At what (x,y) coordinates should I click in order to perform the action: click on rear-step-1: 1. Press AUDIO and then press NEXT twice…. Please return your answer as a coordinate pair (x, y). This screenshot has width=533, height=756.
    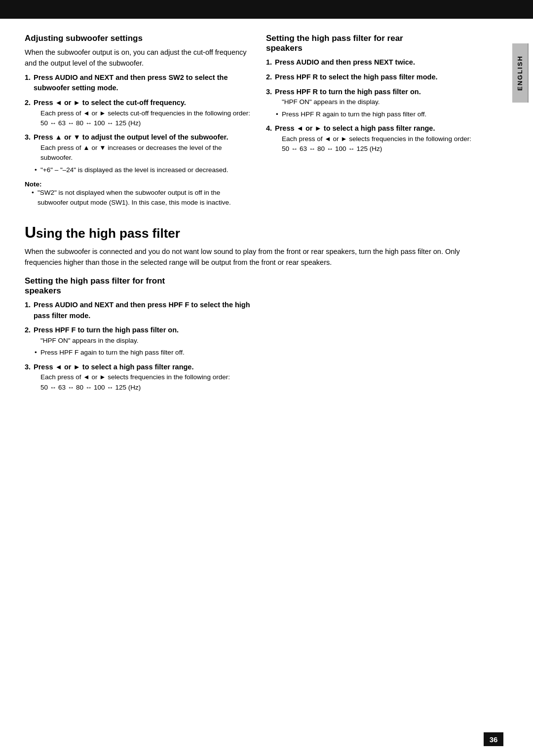
    Looking at the image, I should click on (379, 63).